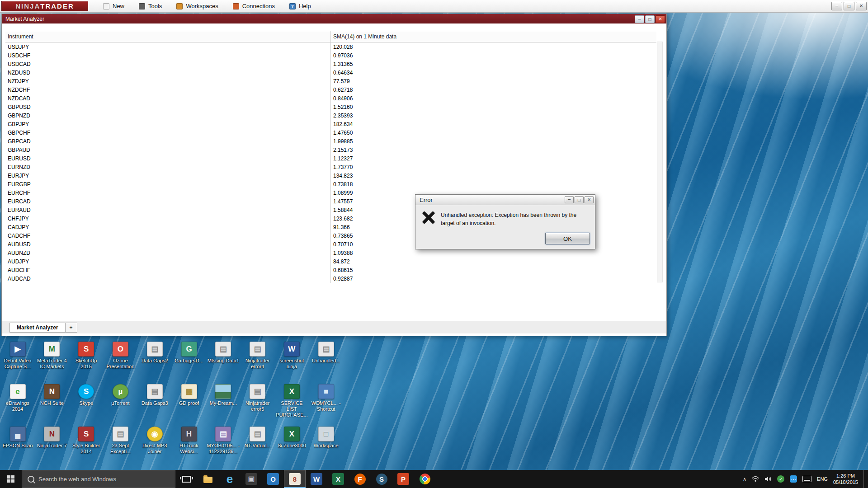 This screenshot has width=868, height=488. Describe the element at coordinates (494, 150) in the screenshot. I see `sma-cell: 2.15173` at that location.